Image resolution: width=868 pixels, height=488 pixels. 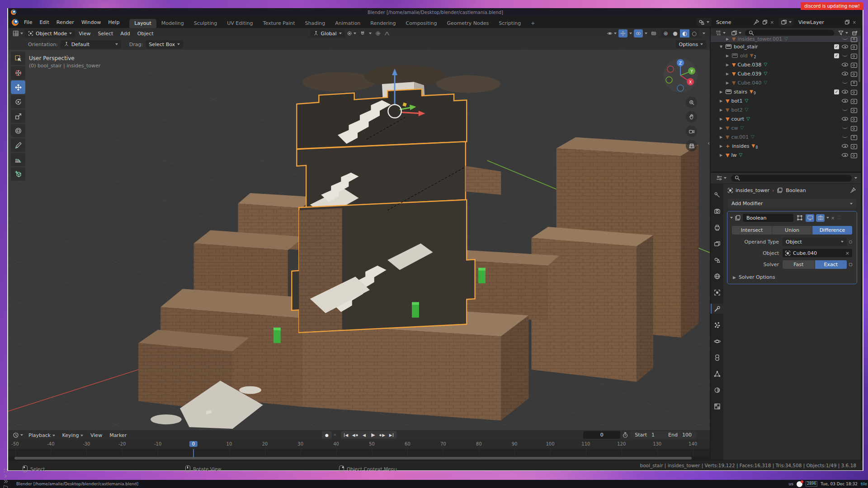 I want to click on pan-button, so click(x=692, y=117).